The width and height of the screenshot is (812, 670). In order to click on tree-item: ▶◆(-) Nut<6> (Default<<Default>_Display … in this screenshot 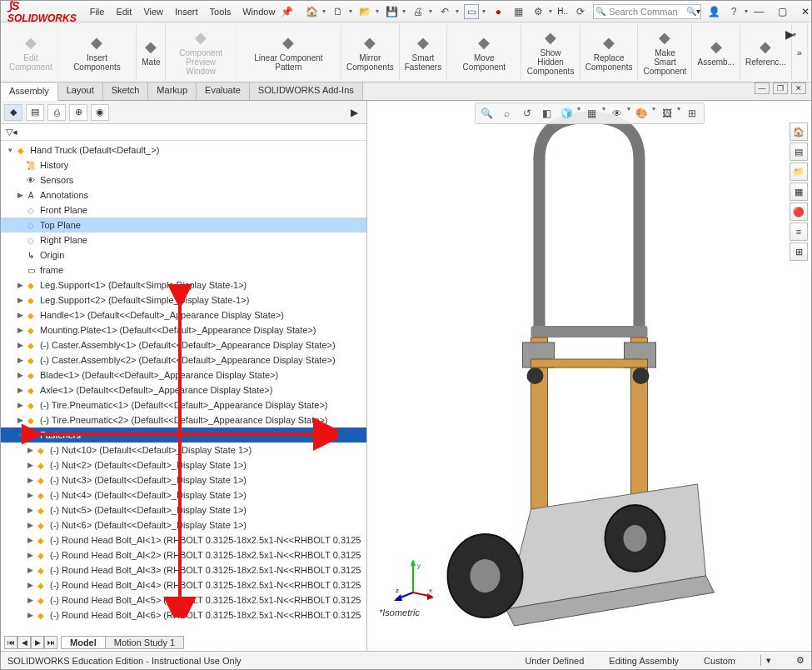, I will do `click(183, 525)`.